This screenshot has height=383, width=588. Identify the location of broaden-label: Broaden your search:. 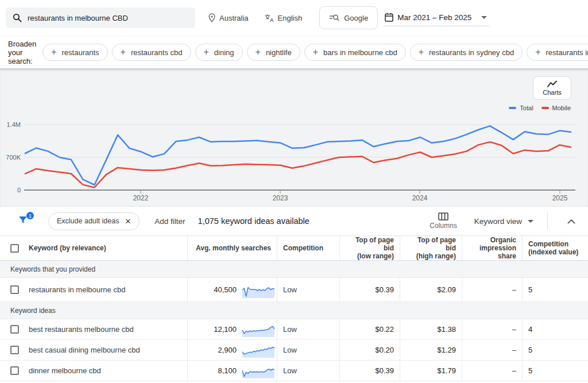
(22, 53).